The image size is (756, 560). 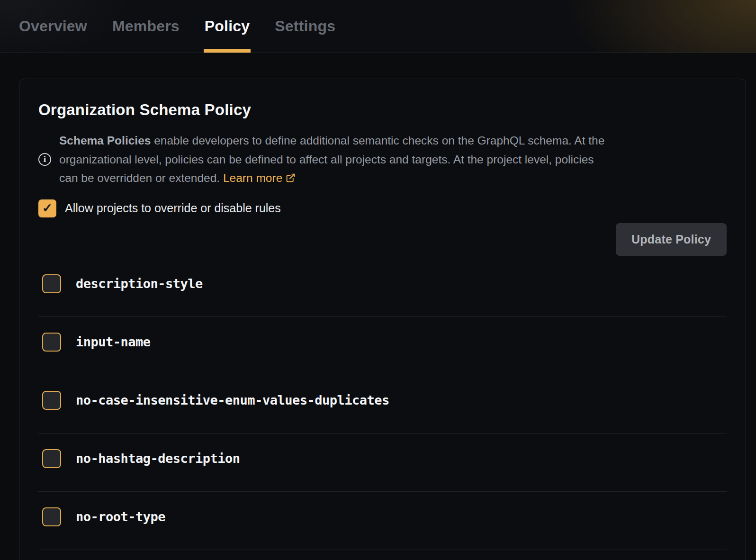 I want to click on tab-overview-label: Overview, so click(x=53, y=27).